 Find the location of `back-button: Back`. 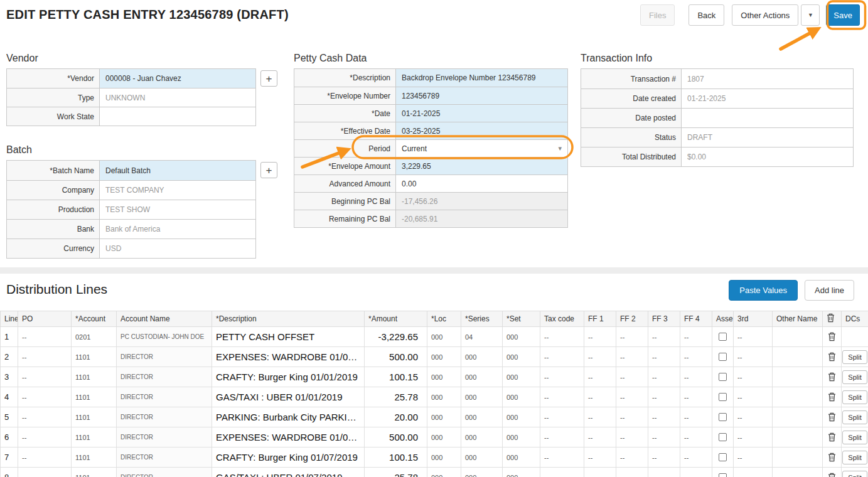

back-button: Back is located at coordinates (707, 15).